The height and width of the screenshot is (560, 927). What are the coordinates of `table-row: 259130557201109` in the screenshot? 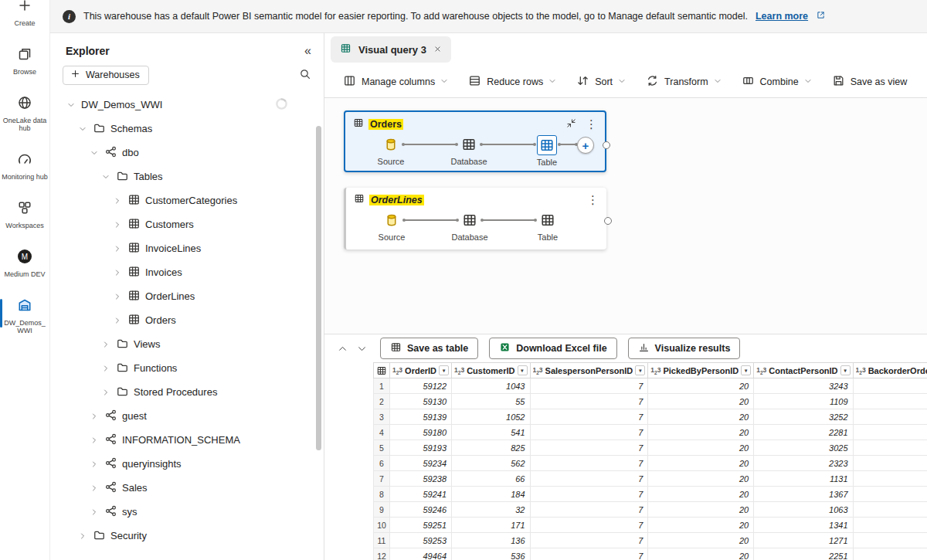 It's located at (650, 402).